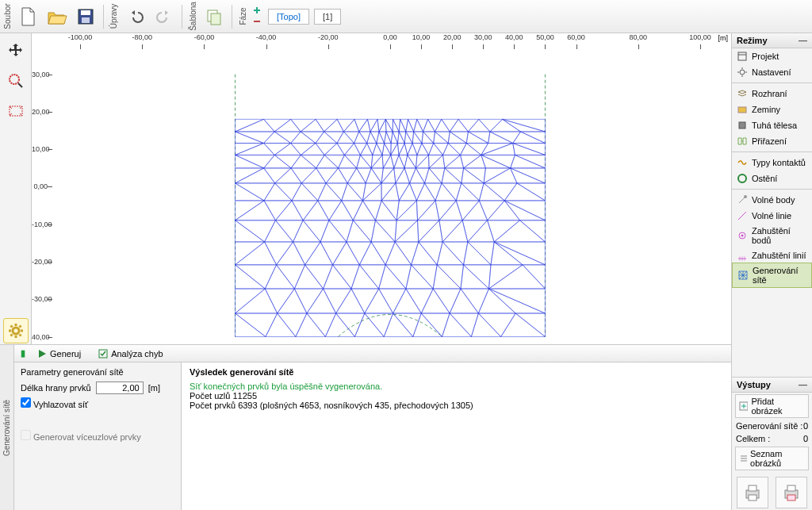 The height and width of the screenshot is (510, 812). What do you see at coordinates (742, 163) in the screenshot?
I see `contact-icon` at bounding box center [742, 163].